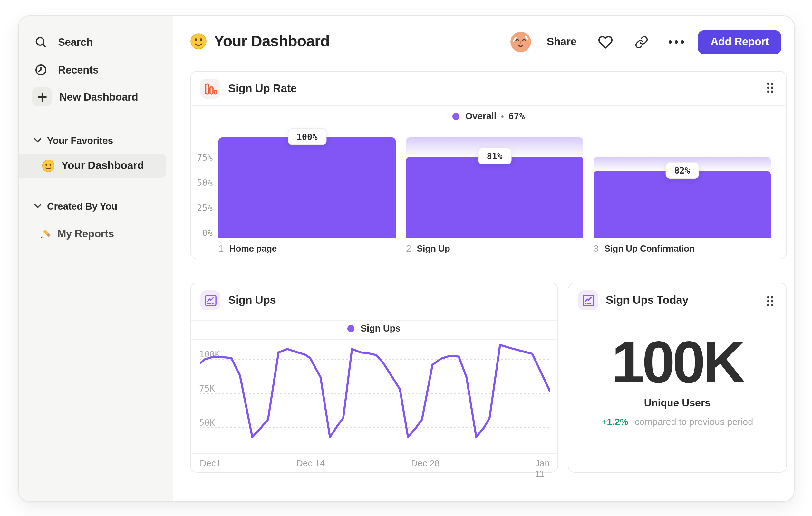  I want to click on page-header: Your Dashboard, so click(260, 41).